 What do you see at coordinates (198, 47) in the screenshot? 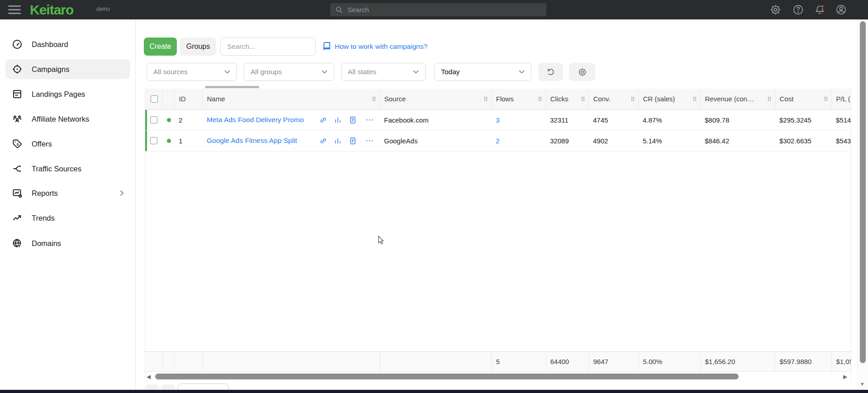
I see `groups-button: Groups` at bounding box center [198, 47].